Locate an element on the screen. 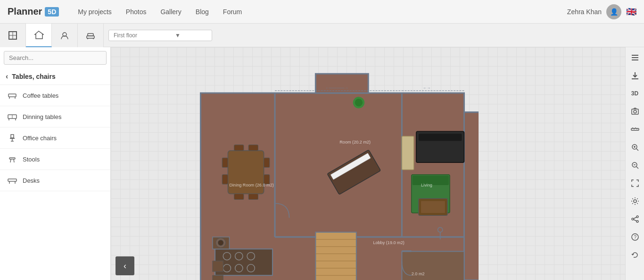  back-arrow-icon: ‹ is located at coordinates (7, 76).